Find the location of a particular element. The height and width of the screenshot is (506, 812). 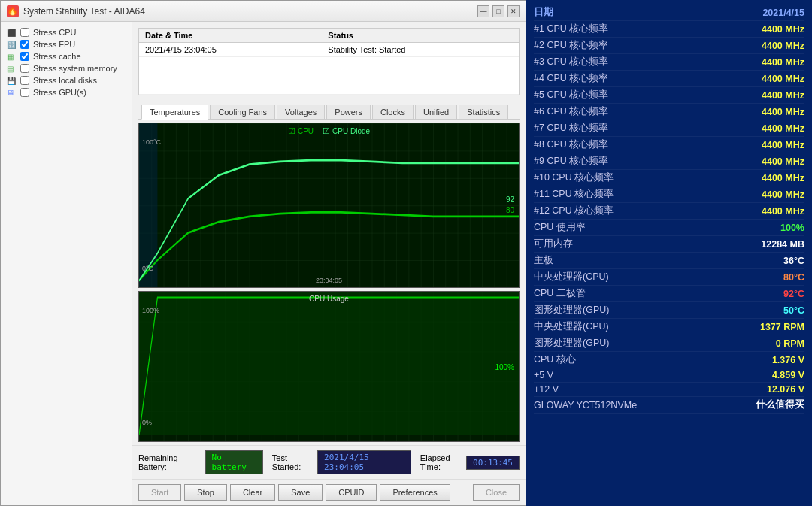

app-icon: 🔥 is located at coordinates (13, 11).